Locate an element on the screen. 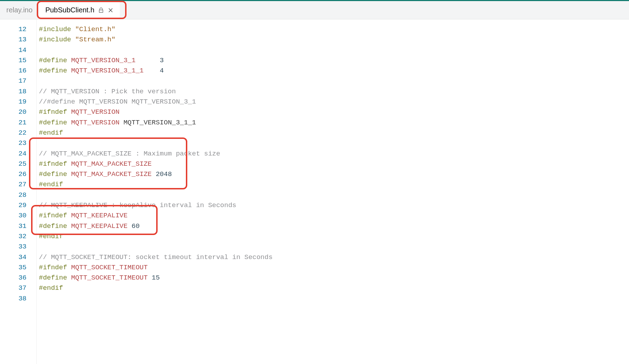 This screenshot has height=364, width=629. code-line: #ifndef MQTT_KEEPALIVE is located at coordinates (334, 216).